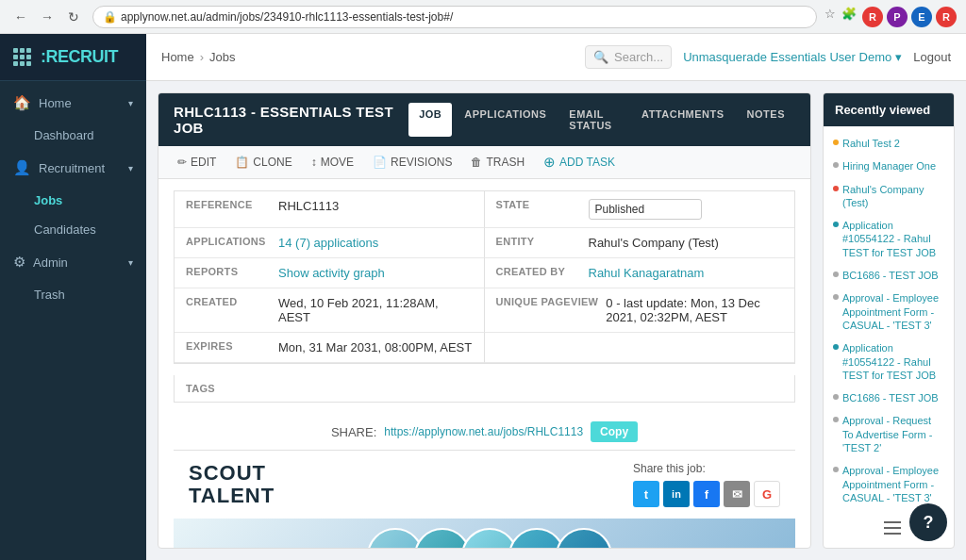  I want to click on facebook-icon: f, so click(707, 494).